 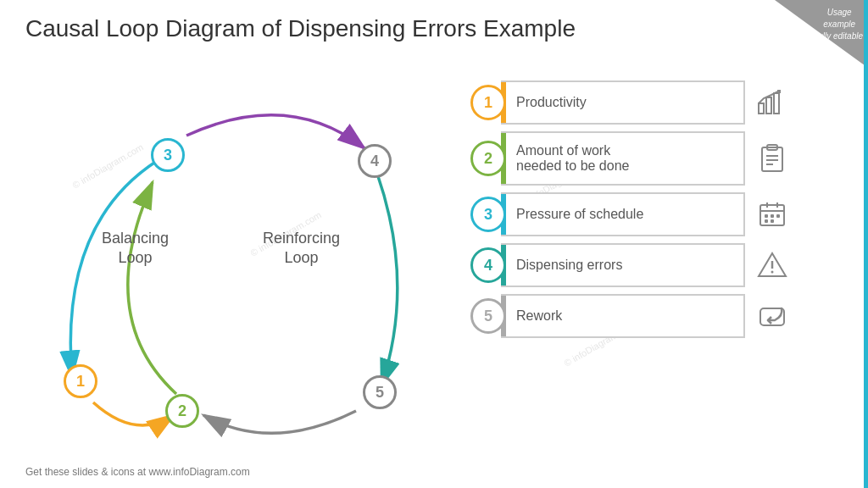 I want to click on list-item-2: 2 Amount of workneeded to be done, so click(x=632, y=158).